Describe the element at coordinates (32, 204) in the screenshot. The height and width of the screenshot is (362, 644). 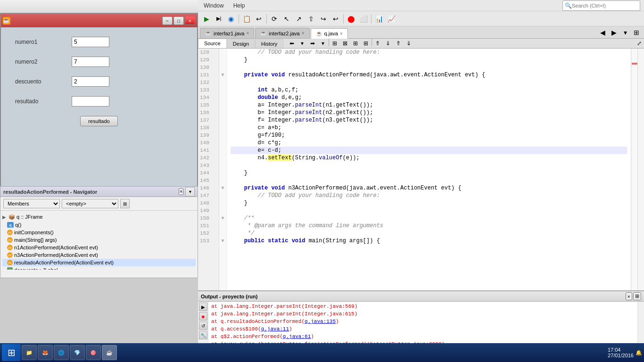
I see `members-select: Members` at that location.